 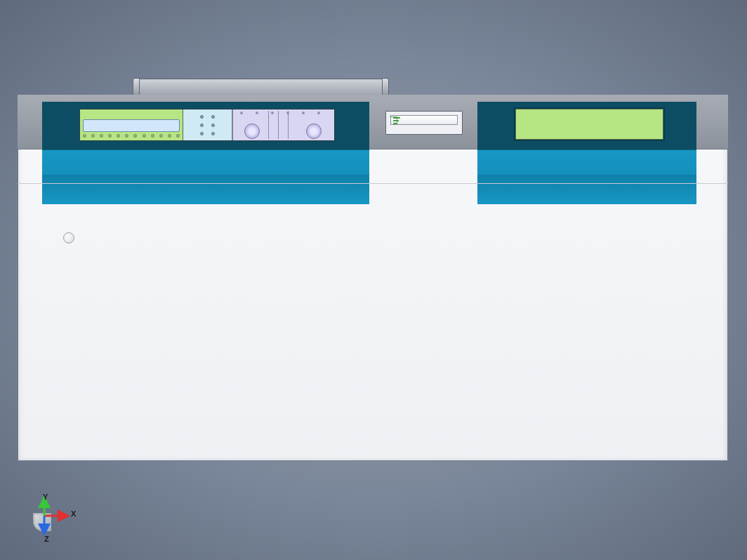 I want to click on axis-label-z: Z, so click(x=46, y=539).